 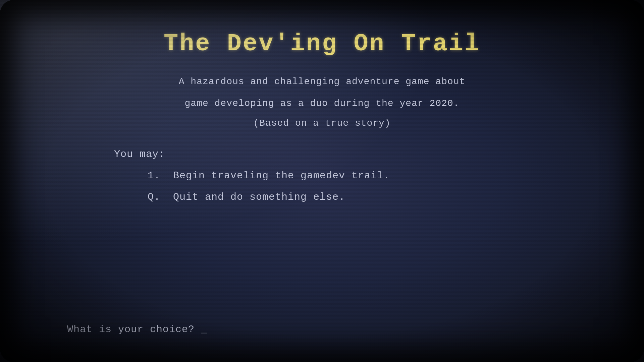 I want to click on game-title: The Dev'ing On Trail, so click(x=322, y=44).